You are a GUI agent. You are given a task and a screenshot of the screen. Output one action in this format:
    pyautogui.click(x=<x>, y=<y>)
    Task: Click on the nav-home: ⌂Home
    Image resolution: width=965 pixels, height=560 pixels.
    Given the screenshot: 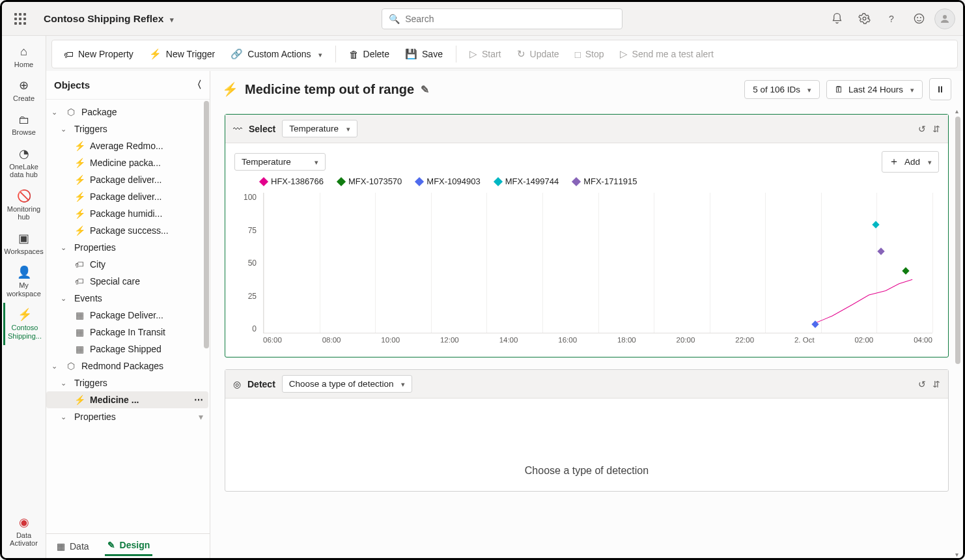 What is the action you would take?
    pyautogui.click(x=24, y=57)
    